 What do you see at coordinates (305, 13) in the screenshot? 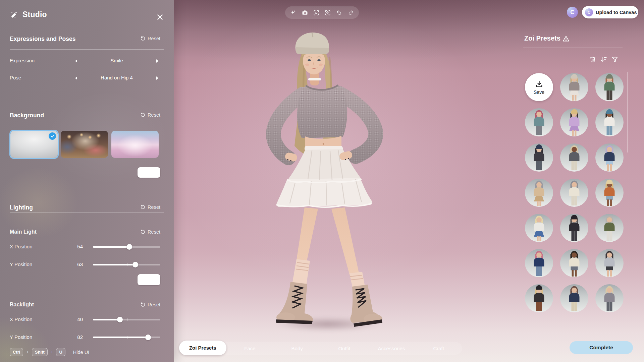
I see `camera-icon` at bounding box center [305, 13].